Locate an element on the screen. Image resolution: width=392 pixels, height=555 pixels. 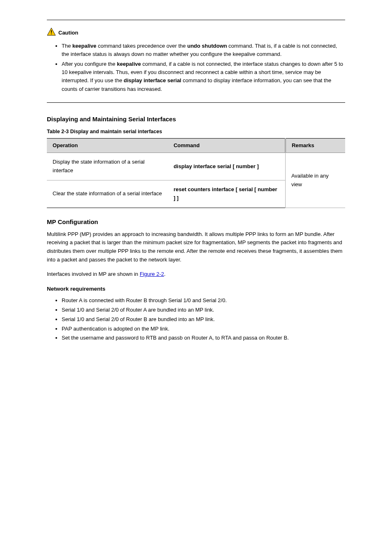
col-header-operation: Operation is located at coordinates (107, 146).